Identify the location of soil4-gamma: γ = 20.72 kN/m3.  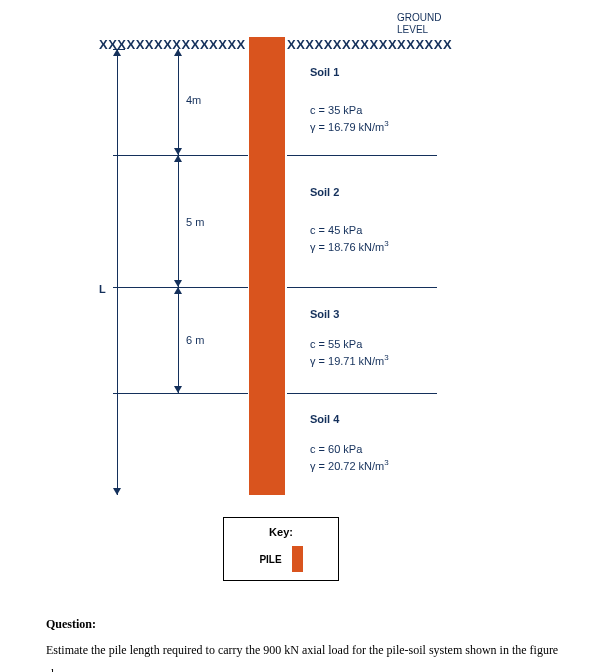
(350, 465).